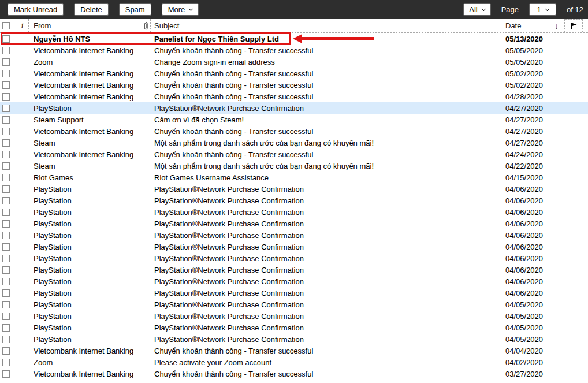 The width and height of the screenshot is (588, 383). I want to click on email-subject: Please activate your Zoom account, so click(326, 362).